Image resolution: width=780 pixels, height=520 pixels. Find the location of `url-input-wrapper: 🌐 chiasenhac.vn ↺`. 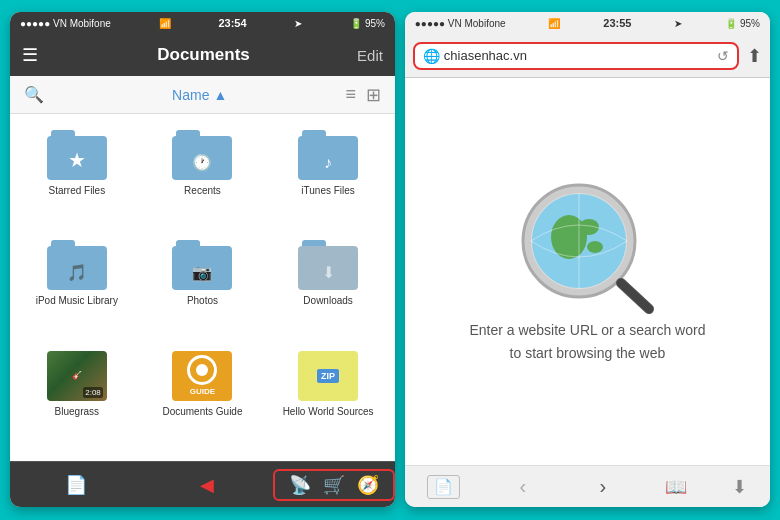

url-input-wrapper: 🌐 chiasenhac.vn ↺ is located at coordinates (576, 56).